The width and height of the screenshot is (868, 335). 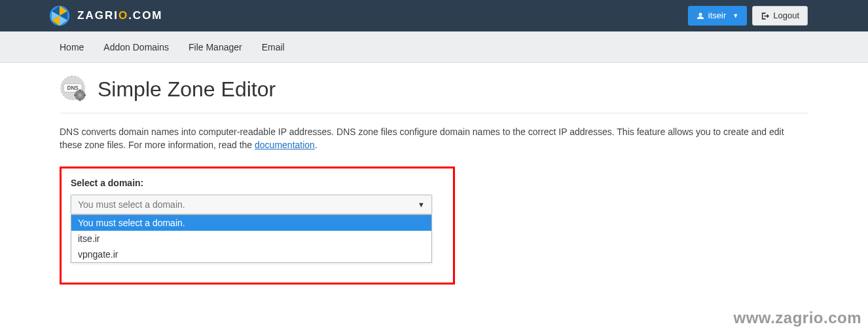 I want to click on logout-label: Logout, so click(x=786, y=16).